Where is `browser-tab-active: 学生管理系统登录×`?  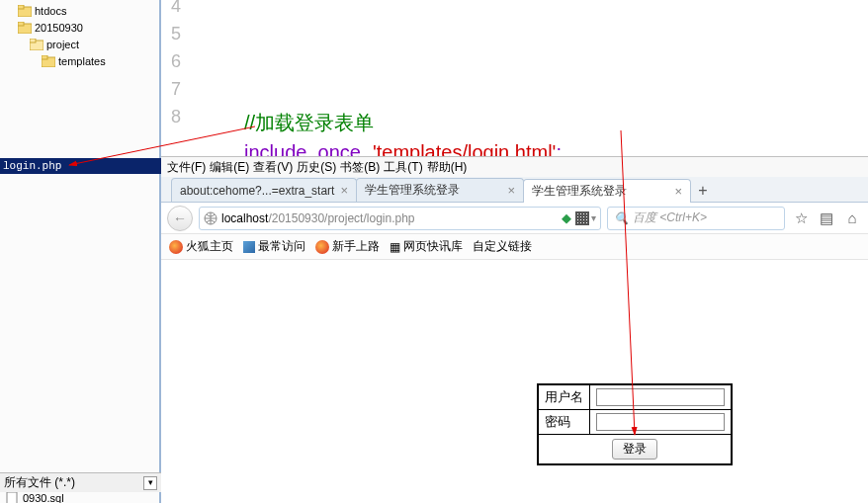 browser-tab-active: 学生管理系统登录× is located at coordinates (607, 191).